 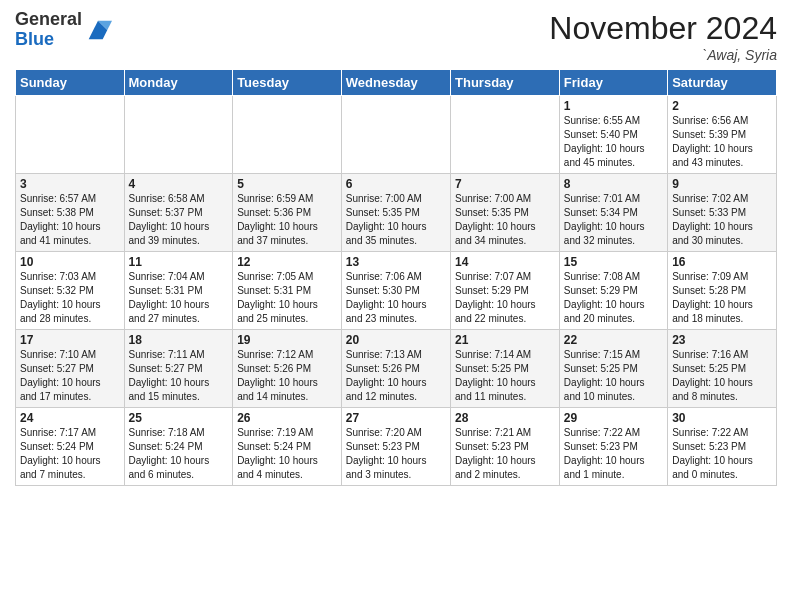 I want to click on calendar-week-row: 10Sunrise: 7:03 AM Sunset: 5:32 PM Dayli…, so click(x=396, y=291).